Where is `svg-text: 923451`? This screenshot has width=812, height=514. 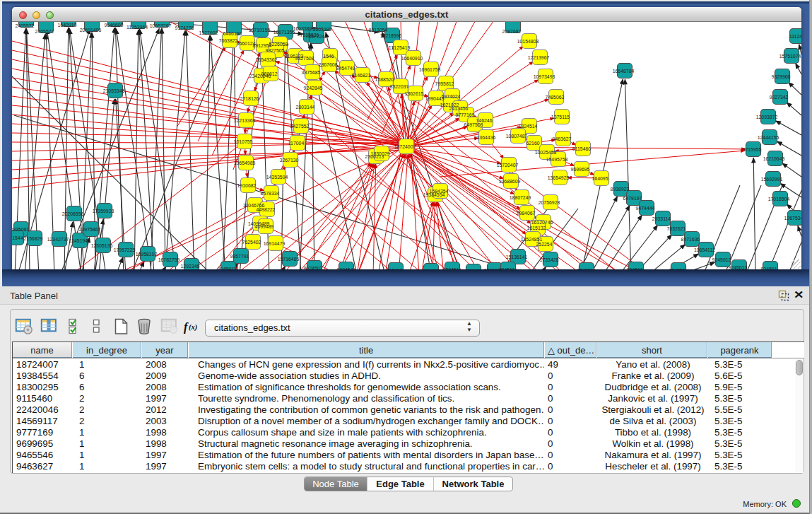 svg-text: 923451 is located at coordinates (451, 269).